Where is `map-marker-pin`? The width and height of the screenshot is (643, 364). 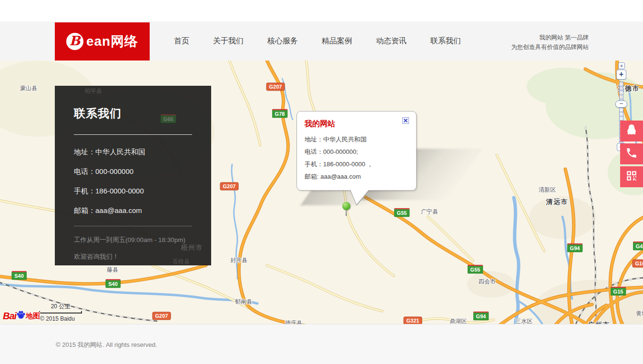 map-marker-pin is located at coordinates (346, 210).